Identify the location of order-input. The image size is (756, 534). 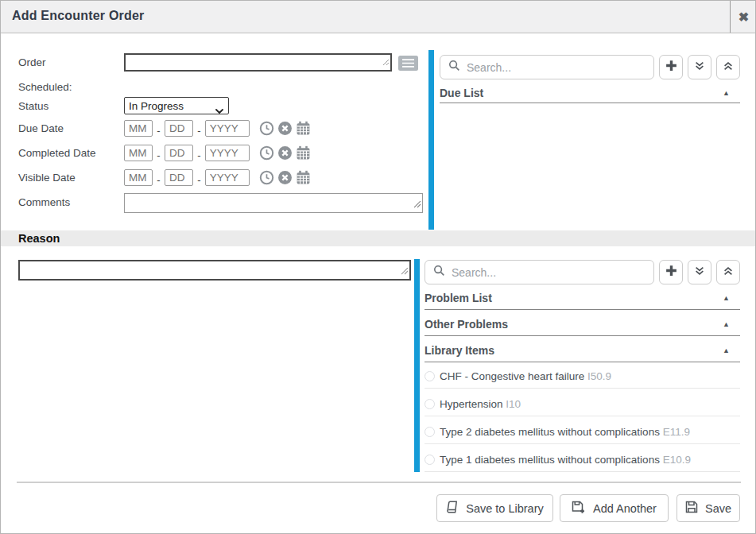
(258, 62).